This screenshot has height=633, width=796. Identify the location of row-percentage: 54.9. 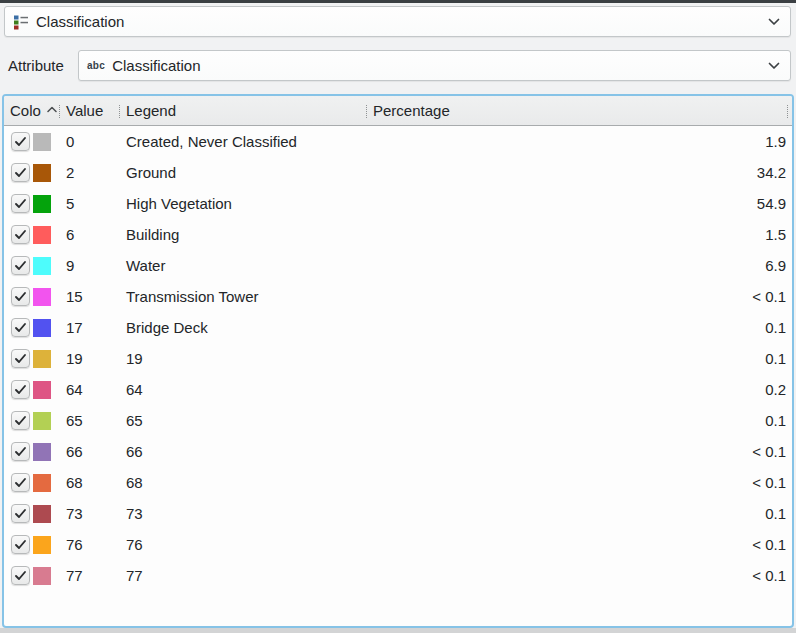
(774, 204).